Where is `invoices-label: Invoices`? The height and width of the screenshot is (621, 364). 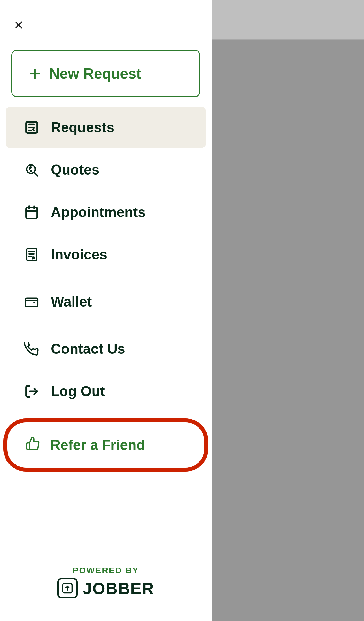 invoices-label: Invoices is located at coordinates (79, 255).